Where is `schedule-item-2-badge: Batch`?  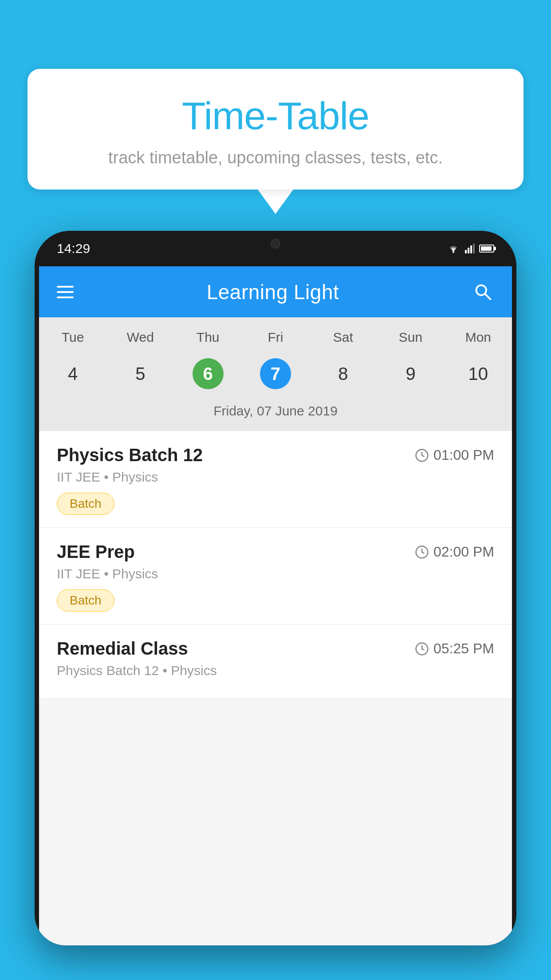
schedule-item-2-badge: Batch is located at coordinates (86, 601).